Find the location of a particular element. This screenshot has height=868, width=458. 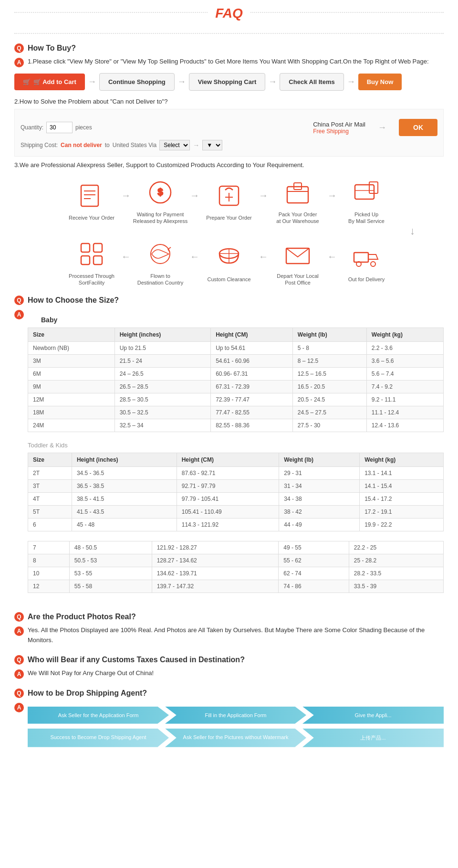

q-dropship-section: Q How to be Drop Shipping Agent? is located at coordinates (229, 693).